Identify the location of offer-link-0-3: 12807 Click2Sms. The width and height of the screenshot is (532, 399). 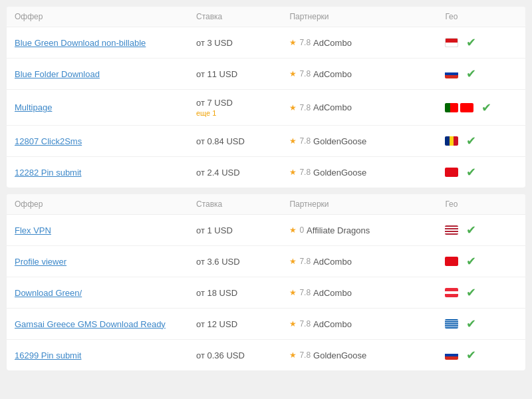
(48, 141).